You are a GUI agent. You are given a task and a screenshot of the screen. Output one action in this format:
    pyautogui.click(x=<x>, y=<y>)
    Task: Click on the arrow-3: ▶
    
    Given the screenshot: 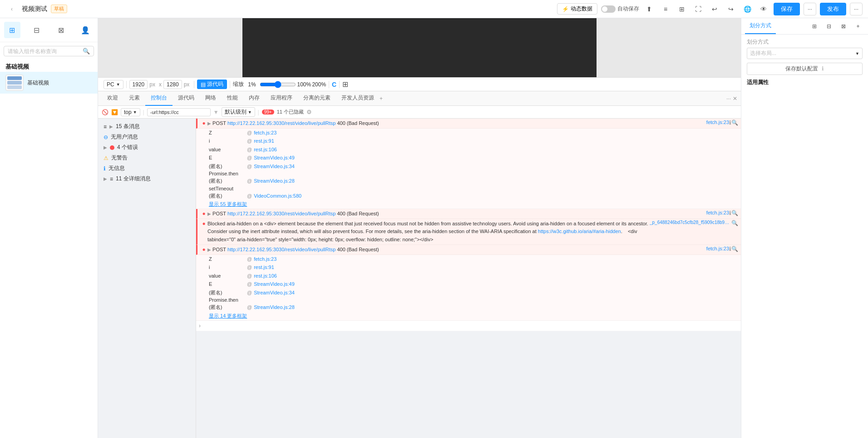 What is the action you would take?
    pyautogui.click(x=209, y=250)
    